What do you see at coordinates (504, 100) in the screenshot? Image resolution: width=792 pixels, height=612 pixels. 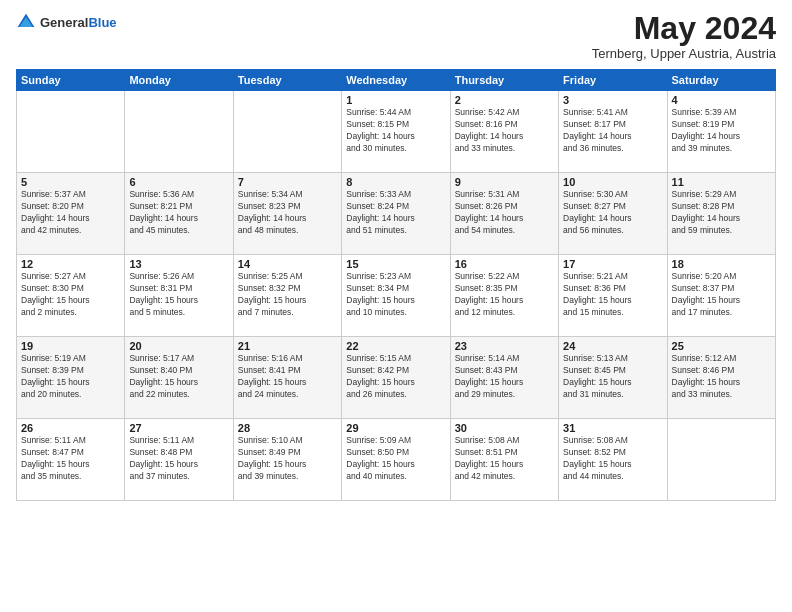 I see `day-number: 2` at bounding box center [504, 100].